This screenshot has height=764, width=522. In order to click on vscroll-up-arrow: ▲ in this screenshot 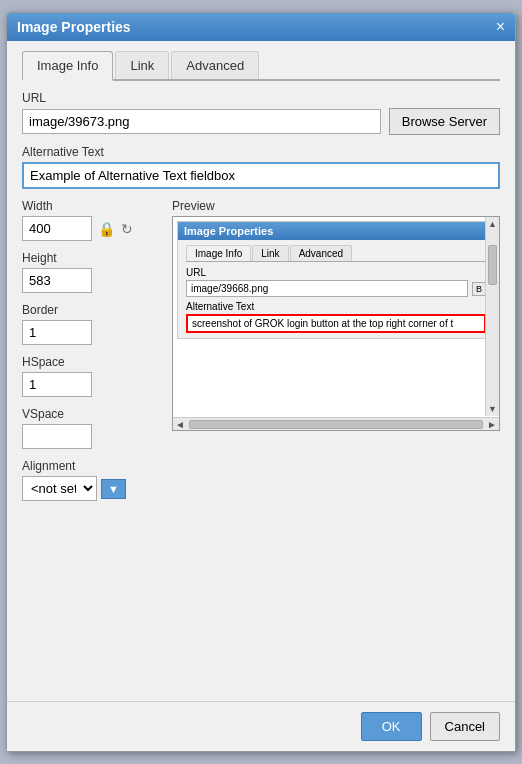, I will do `click(492, 224)`.